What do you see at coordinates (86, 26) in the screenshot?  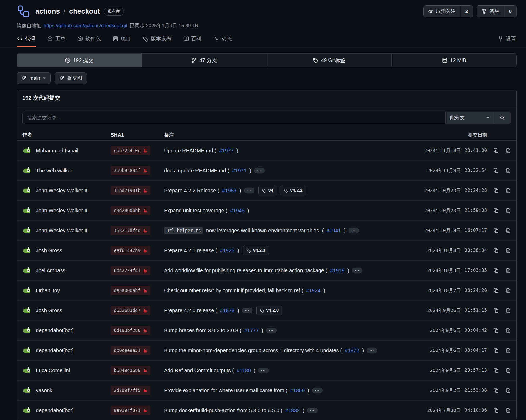 I see `mirror-url-link: https://github.com/actions/checkout.git` at bounding box center [86, 26].